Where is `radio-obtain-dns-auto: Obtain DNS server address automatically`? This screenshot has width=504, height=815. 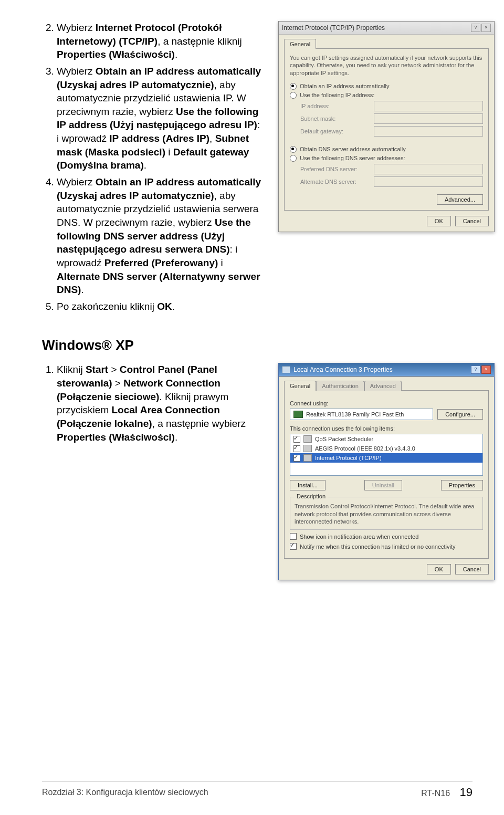
radio-obtain-dns-auto: Obtain DNS server address automatically is located at coordinates (386, 149).